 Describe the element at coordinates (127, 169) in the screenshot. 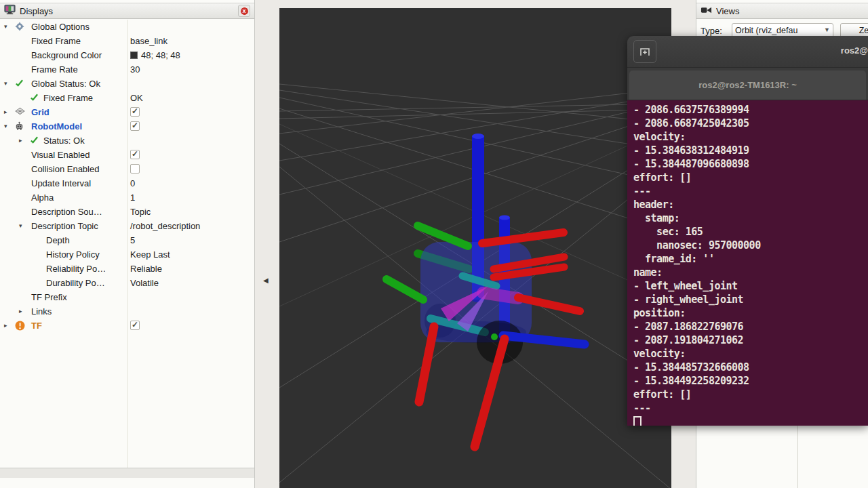

I see `tree-row: Collision Enabled` at that location.